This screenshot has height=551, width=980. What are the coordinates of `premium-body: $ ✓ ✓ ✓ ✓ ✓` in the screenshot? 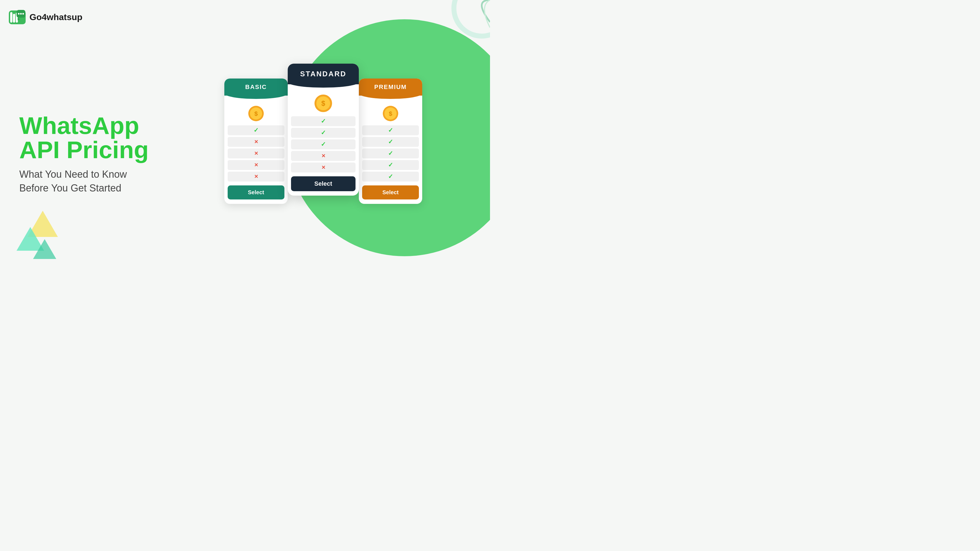 It's located at (390, 152).